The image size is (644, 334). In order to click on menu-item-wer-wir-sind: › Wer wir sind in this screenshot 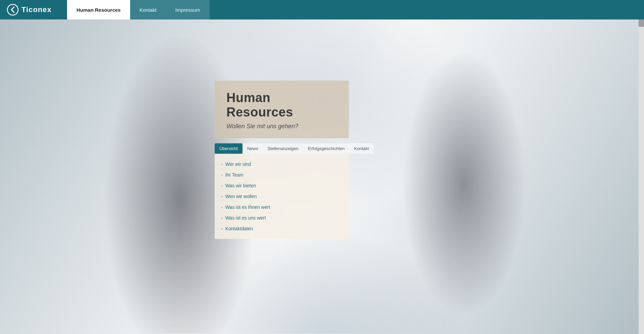, I will do `click(282, 164)`.